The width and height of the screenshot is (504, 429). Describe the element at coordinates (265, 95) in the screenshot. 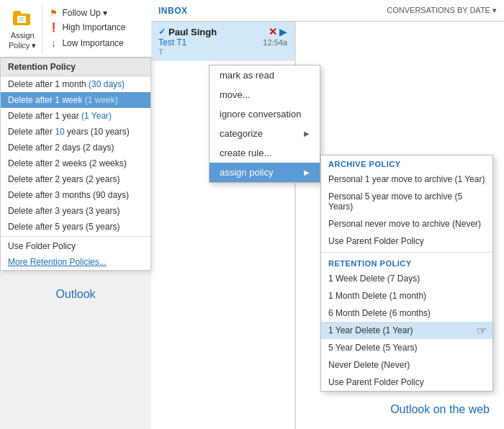

I see `context-menu-move: move...` at that location.